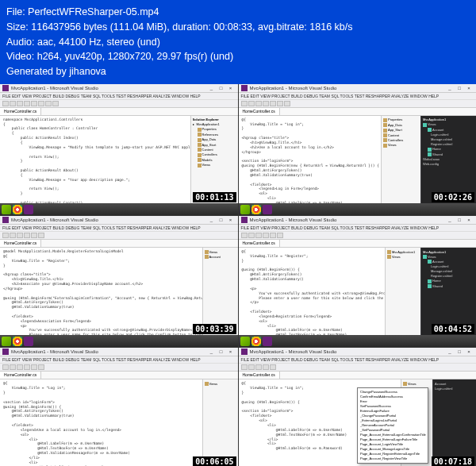  Describe the element at coordinates (212, 88) in the screenshot. I see `minimize-button: _` at that location.